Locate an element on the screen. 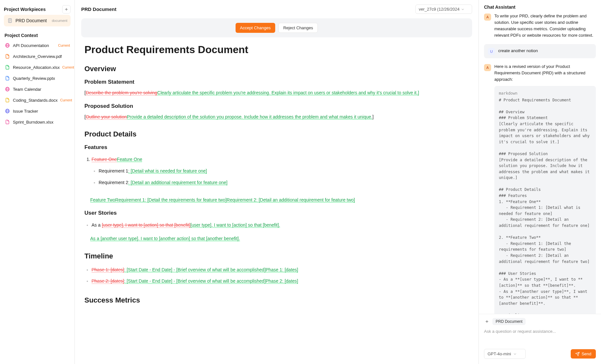  document-icon is located at coordinates (10, 21).